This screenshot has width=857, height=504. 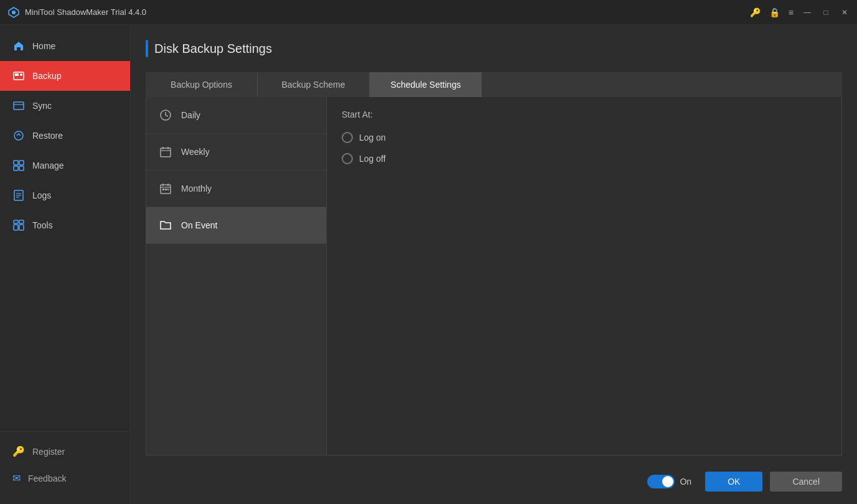 What do you see at coordinates (584, 138) in the screenshot?
I see `radio-log-on: Log on` at bounding box center [584, 138].